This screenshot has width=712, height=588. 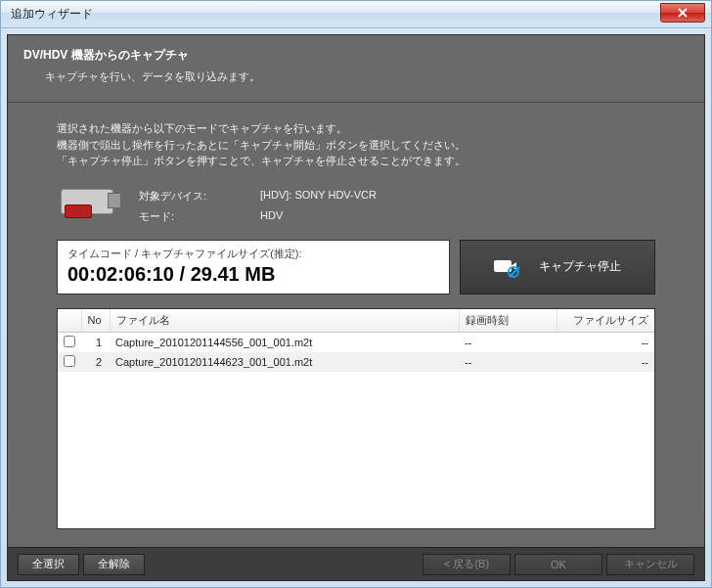 I want to click on timecode-row: タイムコード / キャプチャファイルサイズ(推定): 00:02:06:10 /…, so click(x=356, y=267).